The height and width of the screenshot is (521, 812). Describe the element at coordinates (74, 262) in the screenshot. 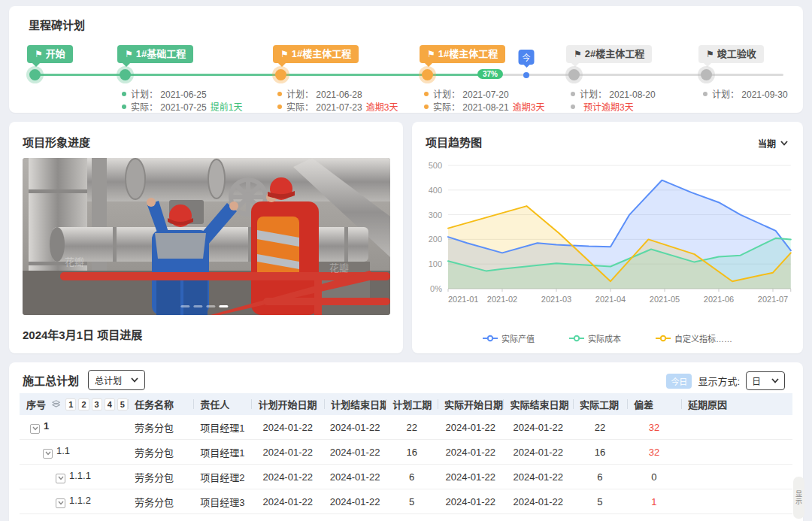

I see `photo-watermark: 花瓣` at that location.